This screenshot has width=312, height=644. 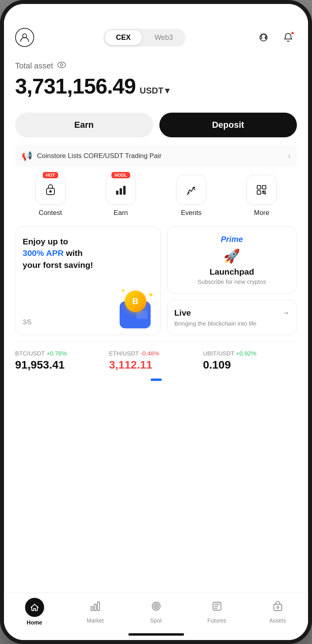 I want to click on announcement-bar: 📢 Coinstore Lists CORE/USDT Trading Pair…, so click(x=156, y=156).